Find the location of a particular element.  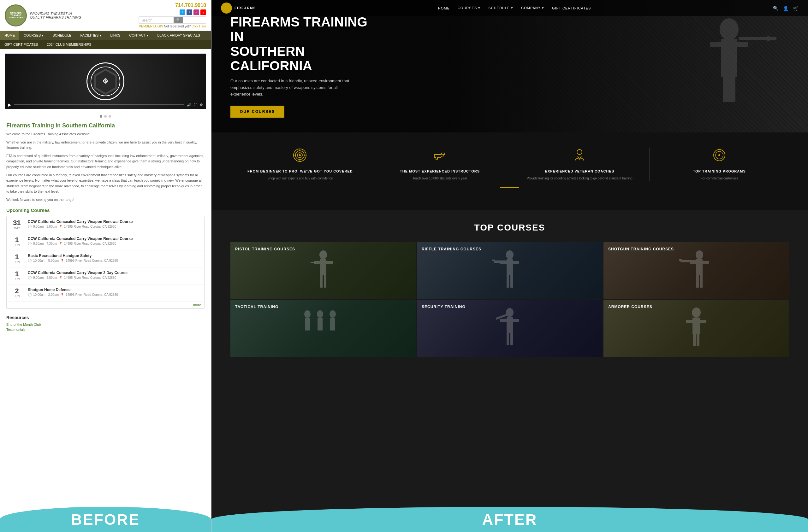

after-nav-courses: COURSES ▾ is located at coordinates (469, 8).